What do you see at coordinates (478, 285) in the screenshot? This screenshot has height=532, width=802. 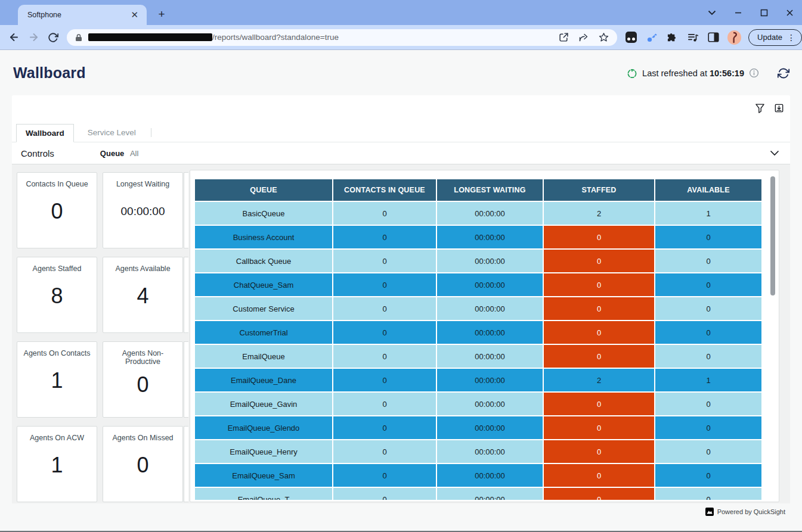 I see `queue-row: ChatQueue_Sam000:00:0000` at bounding box center [478, 285].